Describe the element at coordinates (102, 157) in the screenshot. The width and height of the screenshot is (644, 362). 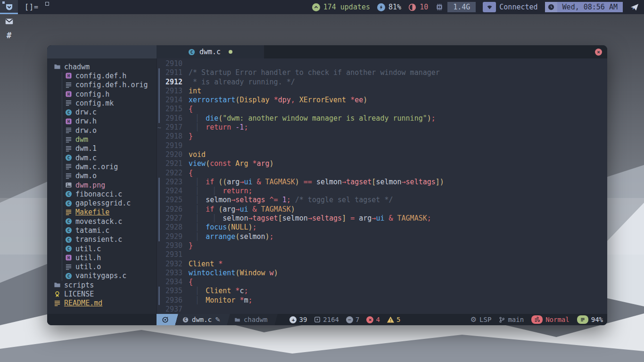
I see `tree-item-dwm.c: Cdwm.c` at that location.